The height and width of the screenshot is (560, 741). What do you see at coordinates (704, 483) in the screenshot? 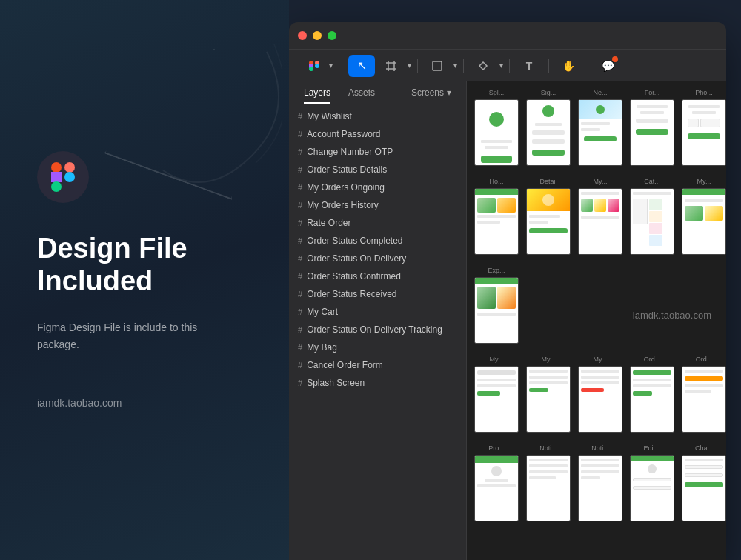
I see `screen-cha: Cha...` at bounding box center [704, 483].